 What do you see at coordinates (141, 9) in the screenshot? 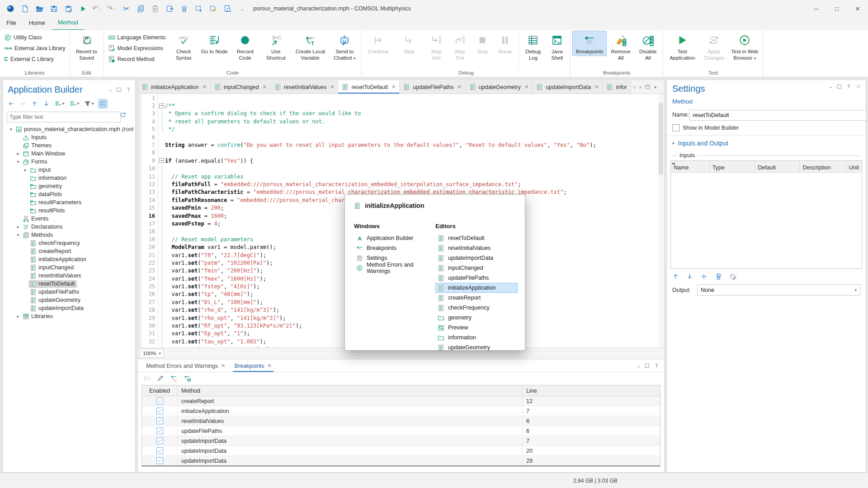
I see `copy-icon` at bounding box center [141, 9].